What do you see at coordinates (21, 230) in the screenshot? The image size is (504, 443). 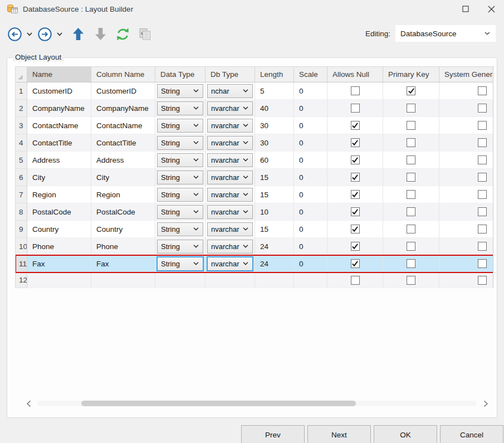 I see `row-number-cell: 9` at bounding box center [21, 230].